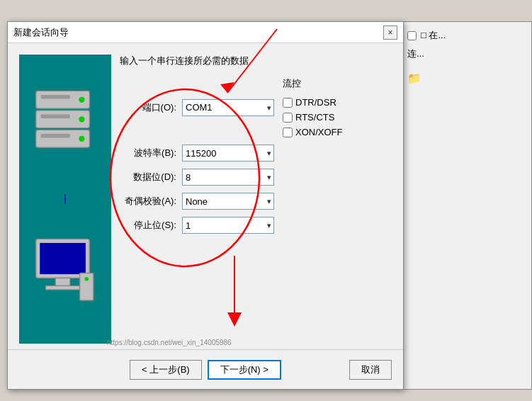 The height and width of the screenshot is (401, 532). I want to click on select-wrapper-baud: 9600 19200 38400 57600 115200, so click(228, 153).